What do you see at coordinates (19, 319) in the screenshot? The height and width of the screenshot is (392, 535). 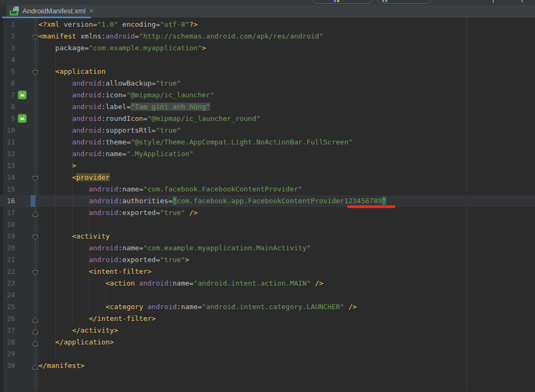 I see `gutter-row: 26` at bounding box center [19, 319].